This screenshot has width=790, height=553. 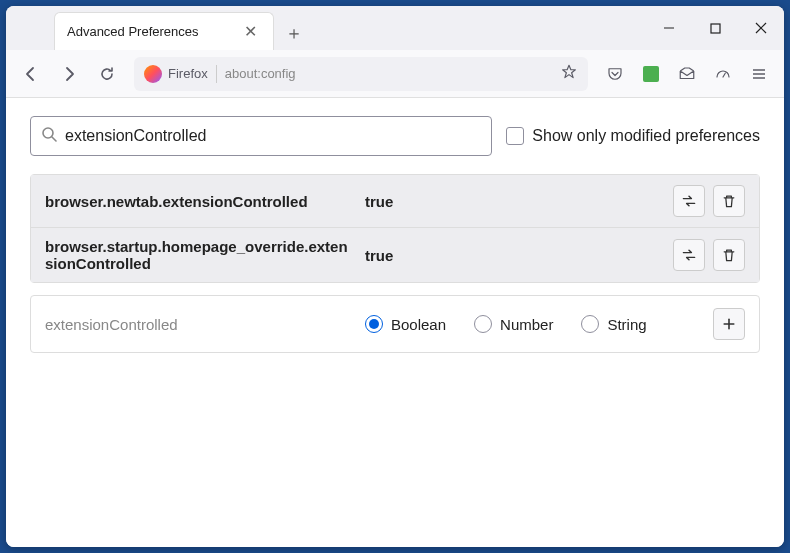 What do you see at coordinates (615, 74) in the screenshot?
I see `pocket-icon` at bounding box center [615, 74].